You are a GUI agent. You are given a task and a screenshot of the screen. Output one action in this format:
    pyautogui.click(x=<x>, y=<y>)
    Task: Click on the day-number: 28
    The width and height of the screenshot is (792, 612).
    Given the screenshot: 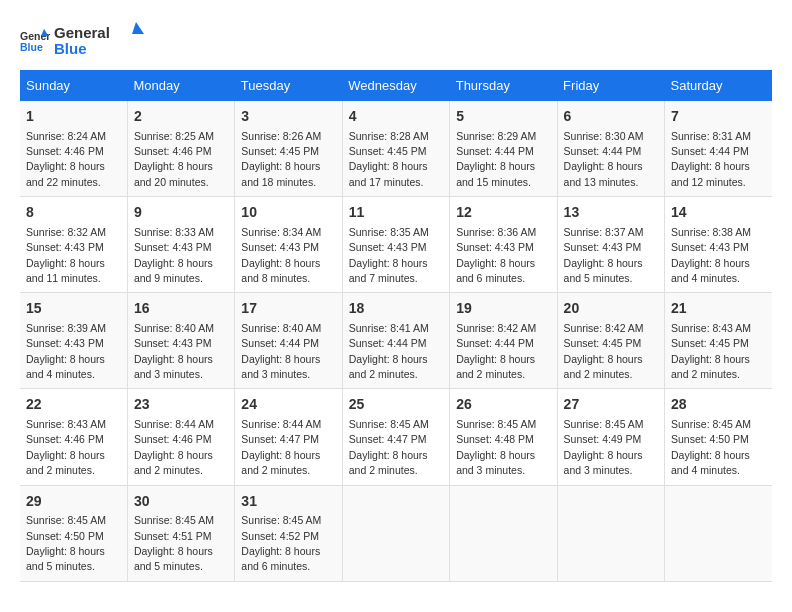 What is the action you would take?
    pyautogui.click(x=718, y=405)
    